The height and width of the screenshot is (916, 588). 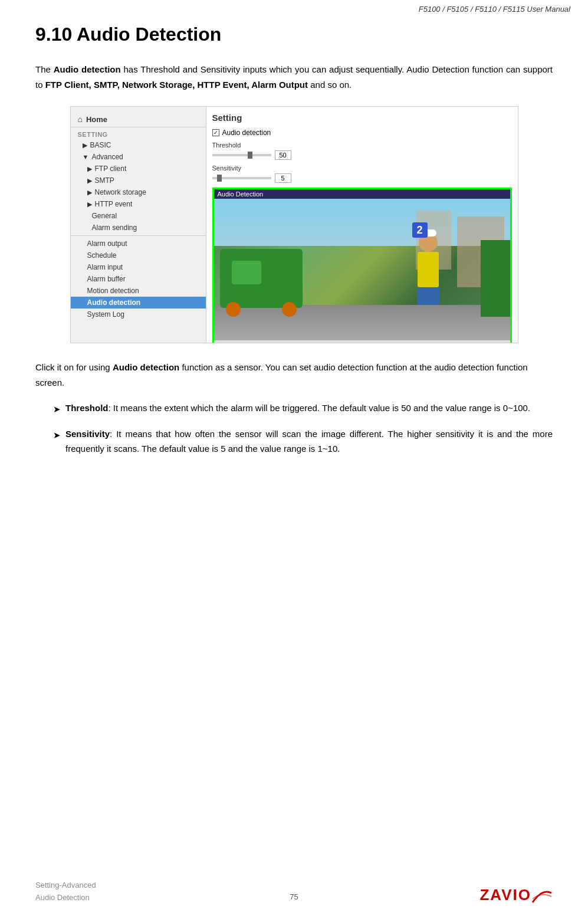 I want to click on threshold-bullet-text: Threshold: It means the extent which the…, so click(x=298, y=408).